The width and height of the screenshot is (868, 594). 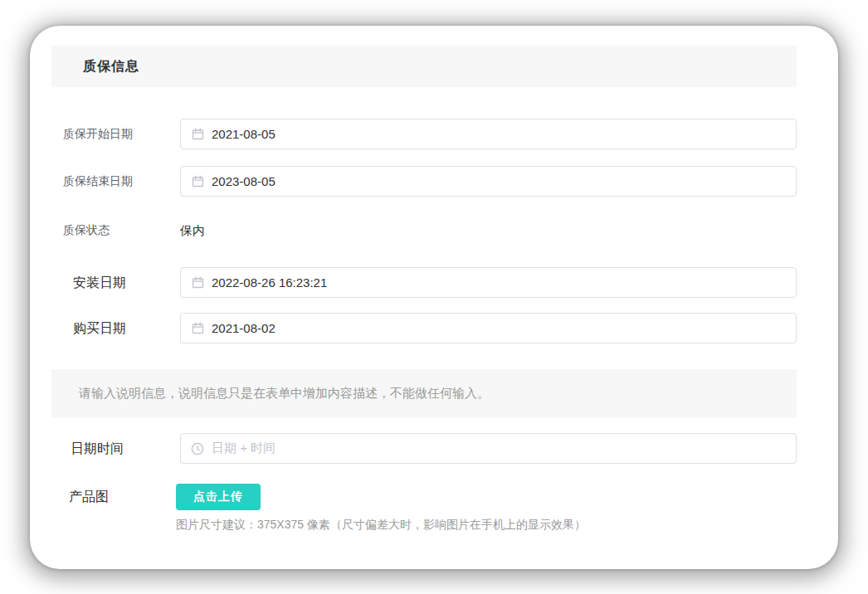 I want to click on install-date-input: 2022-08-26 16:23:21, so click(x=488, y=282).